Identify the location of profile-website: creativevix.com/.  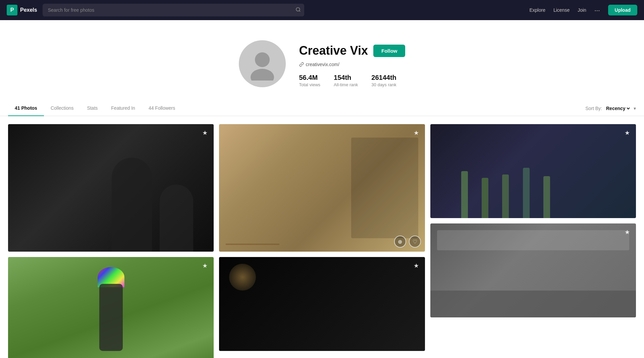
(352, 64).